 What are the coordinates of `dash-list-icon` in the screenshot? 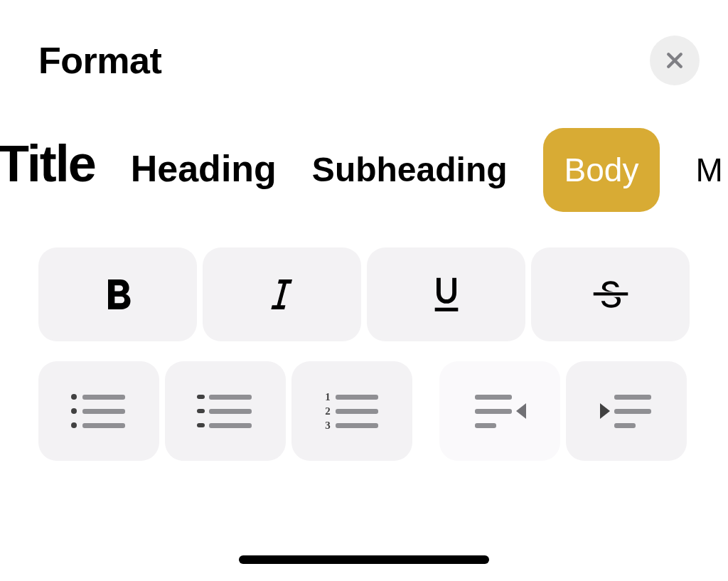 It's located at (225, 411).